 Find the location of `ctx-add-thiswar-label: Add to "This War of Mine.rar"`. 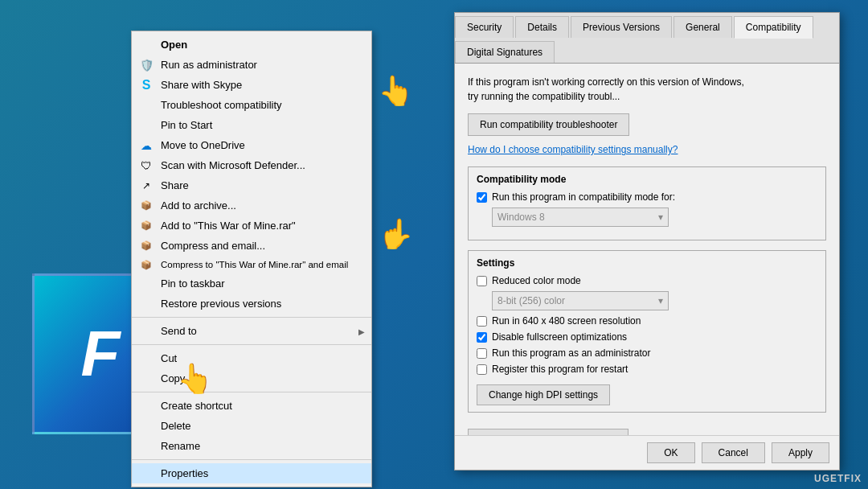

ctx-add-thiswar-label: Add to "This War of Mine.rar" is located at coordinates (228, 225).